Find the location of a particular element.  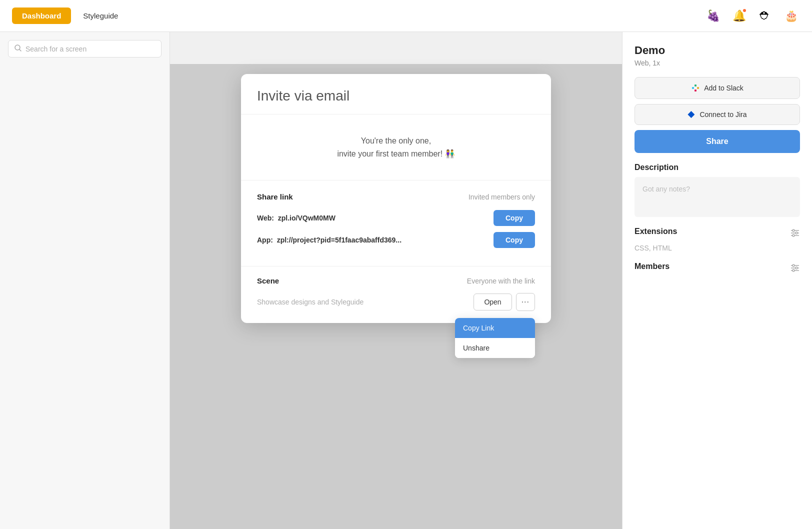

copy-link-option: Copy Link is located at coordinates (495, 328).